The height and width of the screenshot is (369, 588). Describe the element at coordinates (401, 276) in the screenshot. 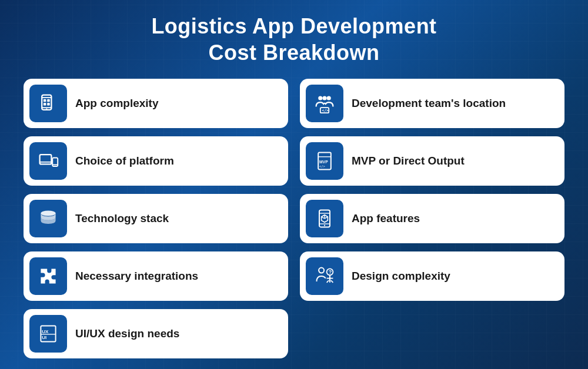

I see `design-complexity-label: Design complexity` at that location.